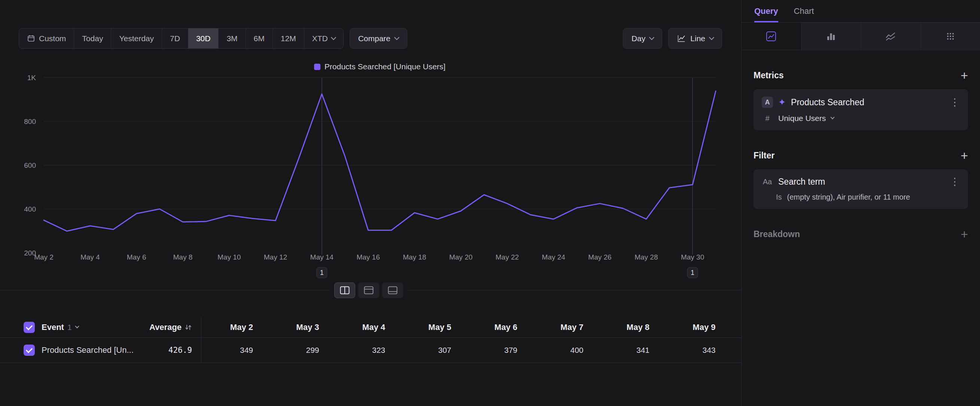 This screenshot has width=980, height=406. I want to click on column-header: May 2, so click(227, 327).